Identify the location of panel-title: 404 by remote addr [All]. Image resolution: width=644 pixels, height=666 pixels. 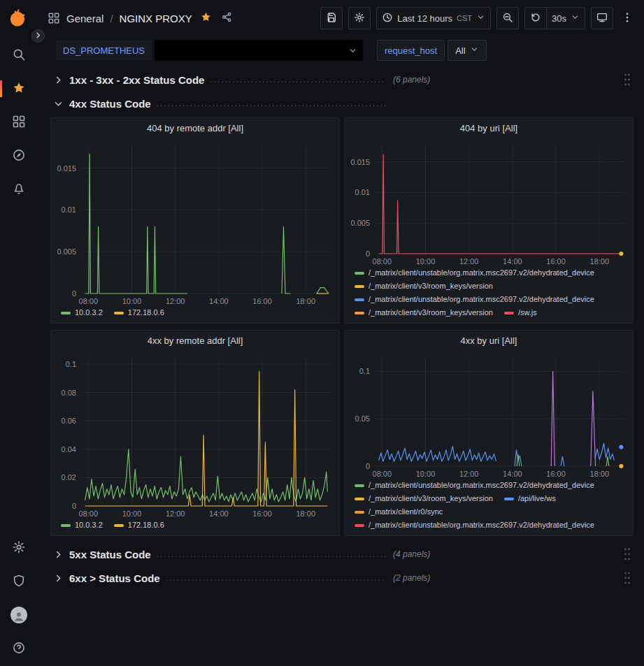
(195, 128).